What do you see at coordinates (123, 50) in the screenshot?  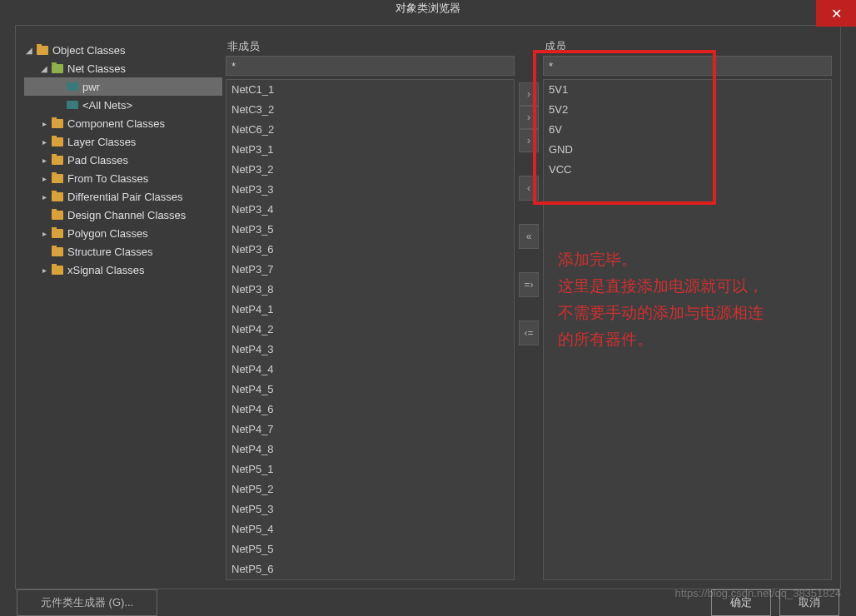 I see `tree-root: ◢ Object Classes` at bounding box center [123, 50].